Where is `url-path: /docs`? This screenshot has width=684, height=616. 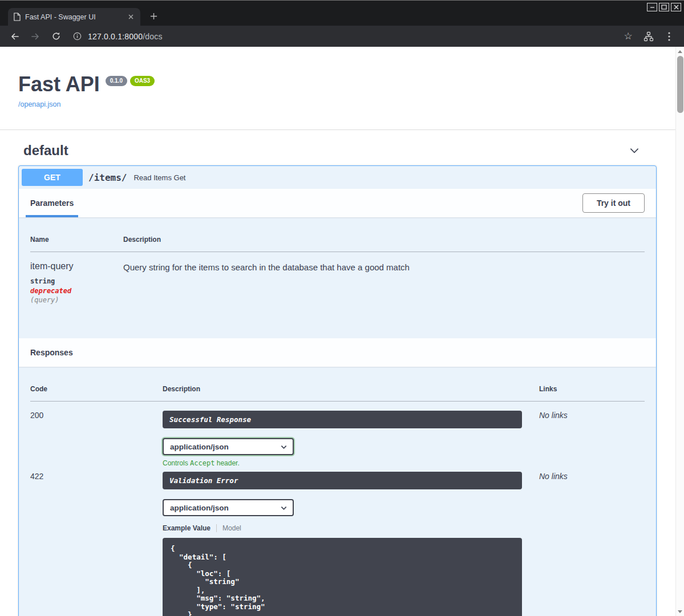 url-path: /docs is located at coordinates (152, 37).